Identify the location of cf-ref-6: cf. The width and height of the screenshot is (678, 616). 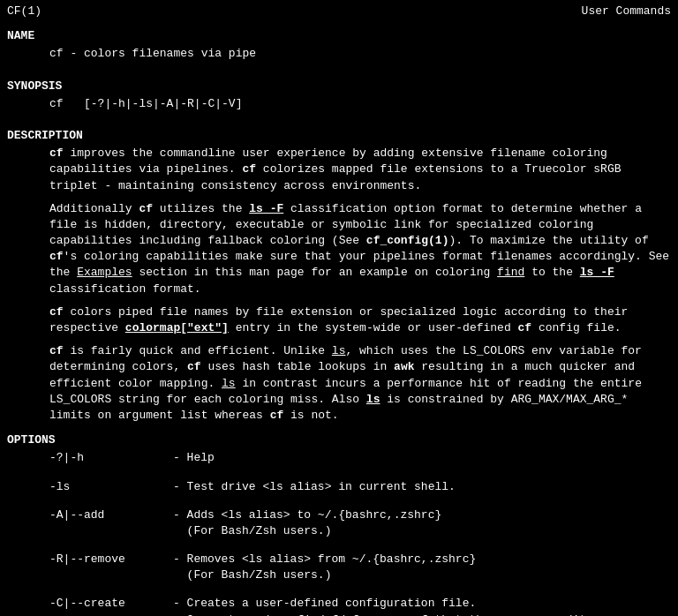
(525, 328).